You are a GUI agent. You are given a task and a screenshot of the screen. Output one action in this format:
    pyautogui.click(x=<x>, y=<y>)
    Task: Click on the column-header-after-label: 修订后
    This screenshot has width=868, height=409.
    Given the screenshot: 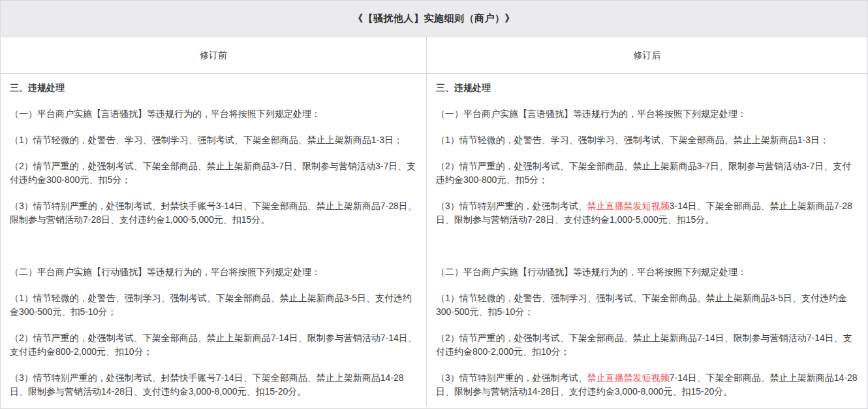 What is the action you would take?
    pyautogui.click(x=647, y=56)
    